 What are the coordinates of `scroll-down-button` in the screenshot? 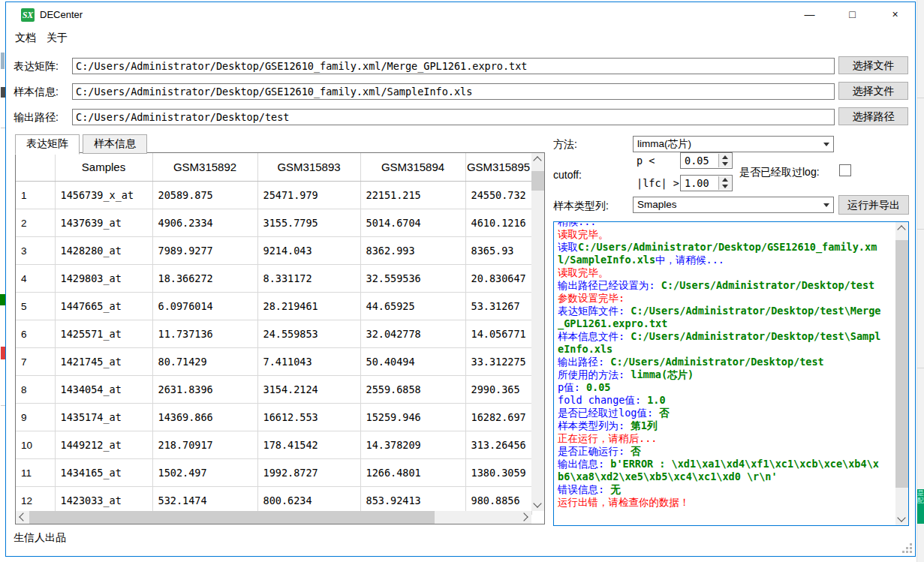 It's located at (902, 519).